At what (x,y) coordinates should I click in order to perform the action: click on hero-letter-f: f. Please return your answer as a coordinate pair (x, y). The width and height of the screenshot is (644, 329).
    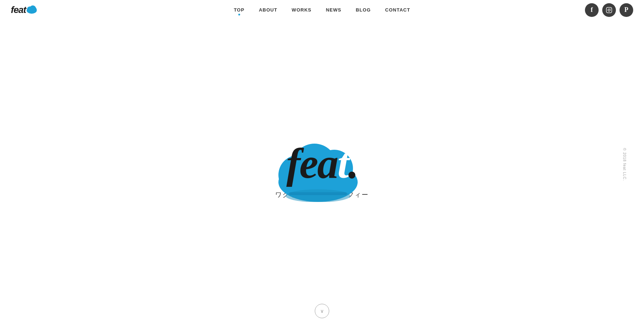
    Looking at the image, I should click on (293, 163).